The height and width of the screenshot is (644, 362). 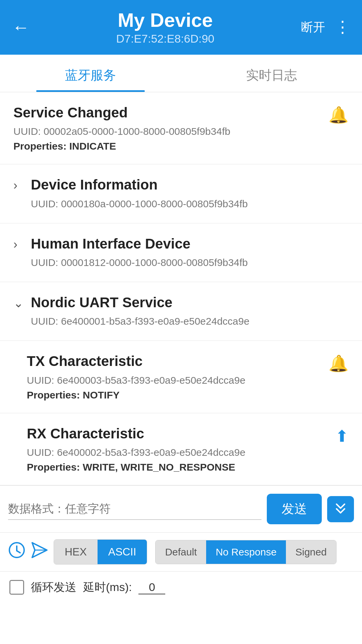 What do you see at coordinates (140, 303) in the screenshot?
I see `nordic-uart-name: Nordic UART Service` at bounding box center [140, 303].